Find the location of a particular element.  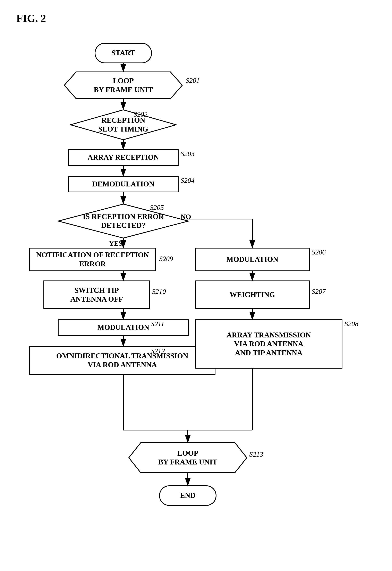

array-transmission-shape: ARRAY TRANSMISSIONVIA ROD ANTENNAAND TIP… is located at coordinates (269, 344).